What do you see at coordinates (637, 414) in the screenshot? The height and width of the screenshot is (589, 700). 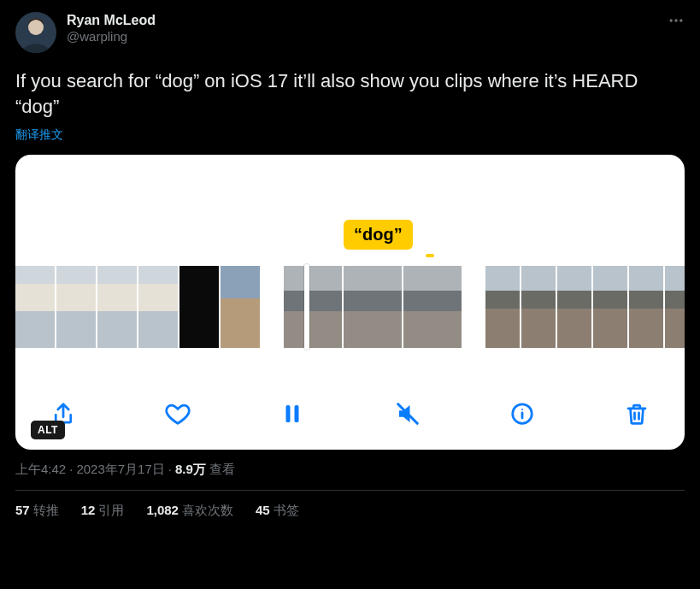 I see `trash-icon` at bounding box center [637, 414].